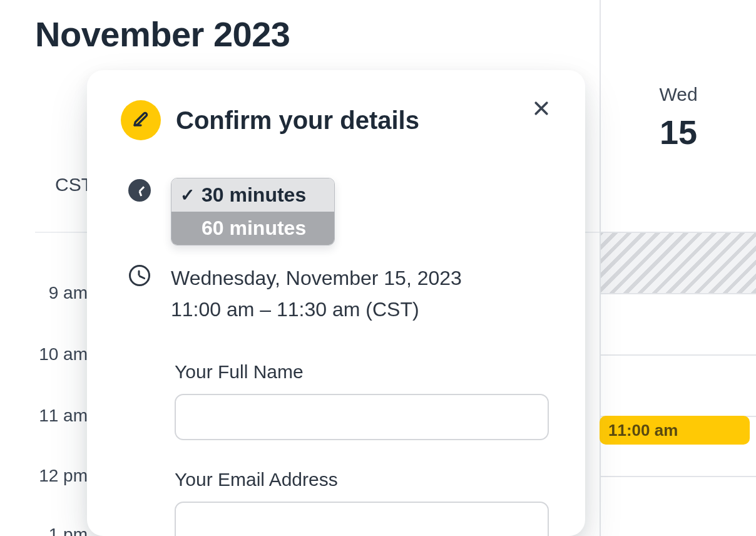 This screenshot has width=756, height=536. What do you see at coordinates (253, 195) in the screenshot?
I see `duration-option-30min: ✓ 30 minutes` at bounding box center [253, 195].